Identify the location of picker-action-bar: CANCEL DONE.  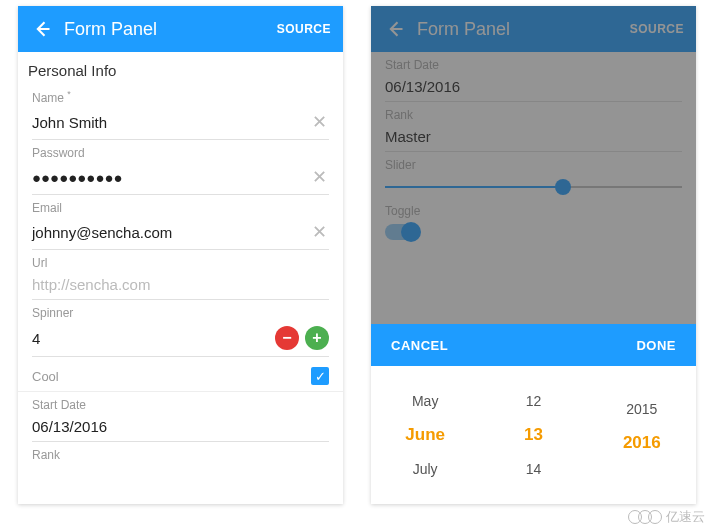
(534, 345).